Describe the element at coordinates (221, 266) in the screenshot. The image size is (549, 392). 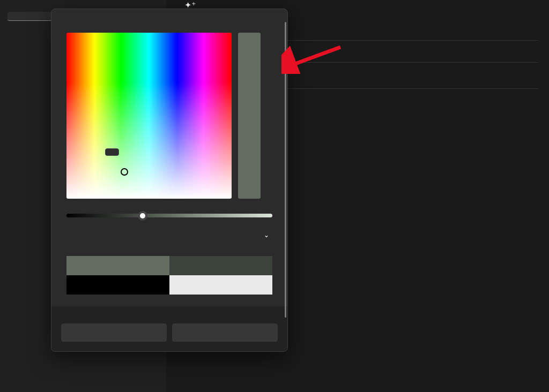
I see `preview-tile-dim` at that location.